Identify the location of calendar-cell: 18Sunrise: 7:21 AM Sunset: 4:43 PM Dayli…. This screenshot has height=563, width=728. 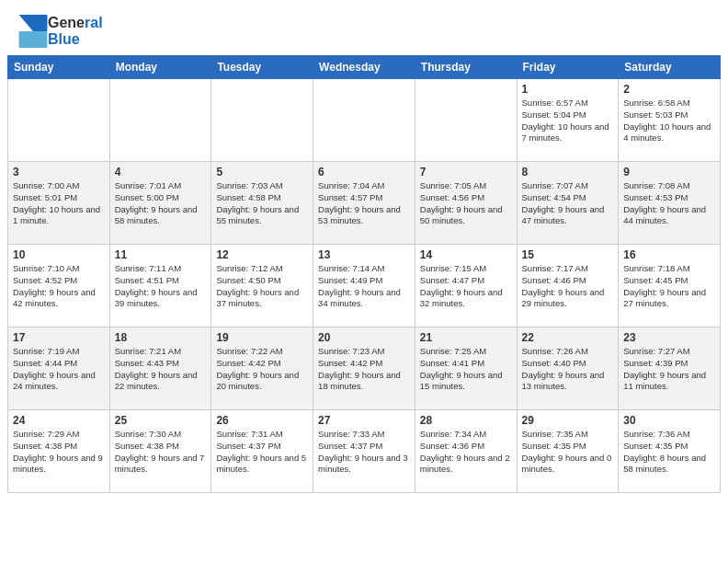
(160, 369).